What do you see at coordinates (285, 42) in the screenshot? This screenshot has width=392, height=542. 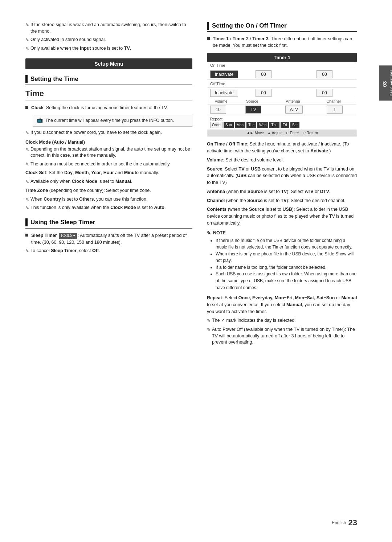 I see `timer-intro-text: Timer 1 / Timer 2 / Timer 3: Three diffe…` at bounding box center [285, 42].